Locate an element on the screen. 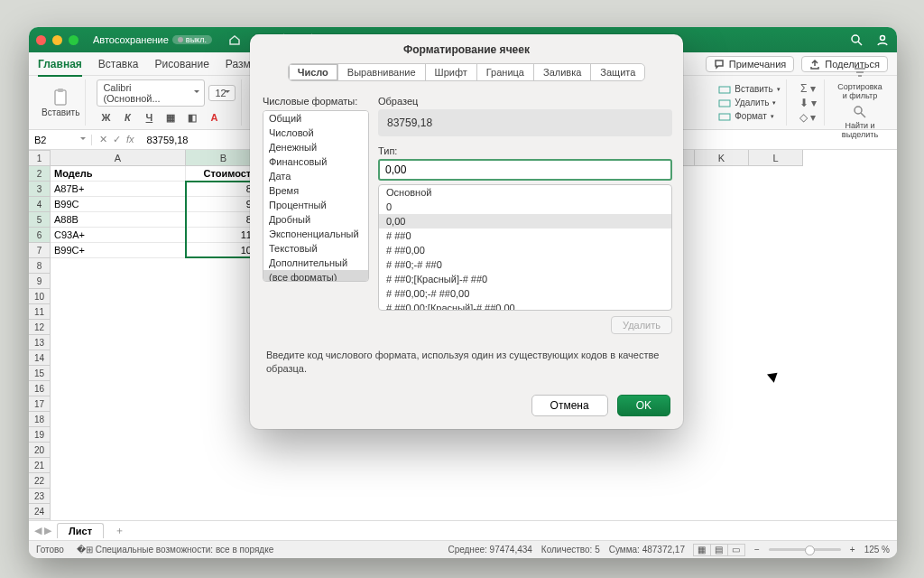  row-header: 2 is located at coordinates (40, 173).